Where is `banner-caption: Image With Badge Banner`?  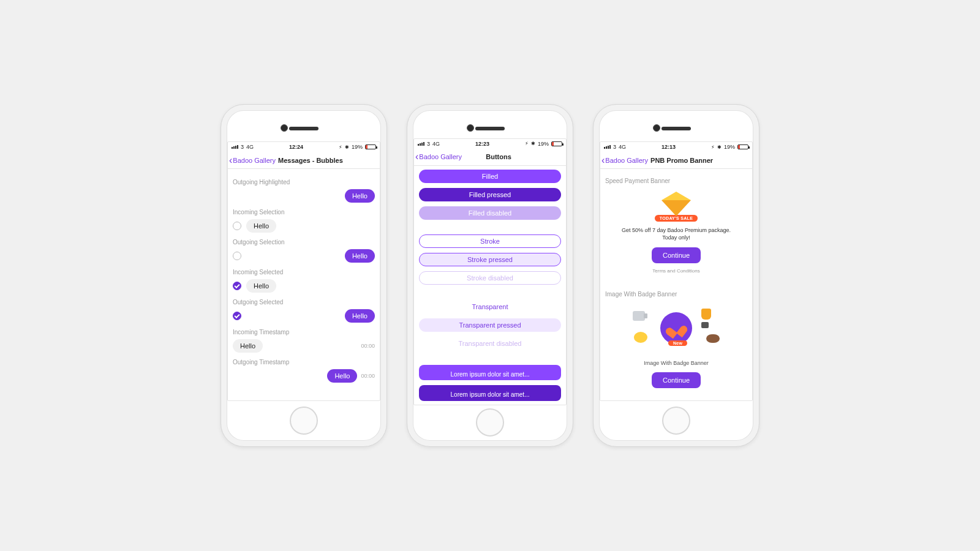 banner-caption: Image With Badge Banner is located at coordinates (676, 363).